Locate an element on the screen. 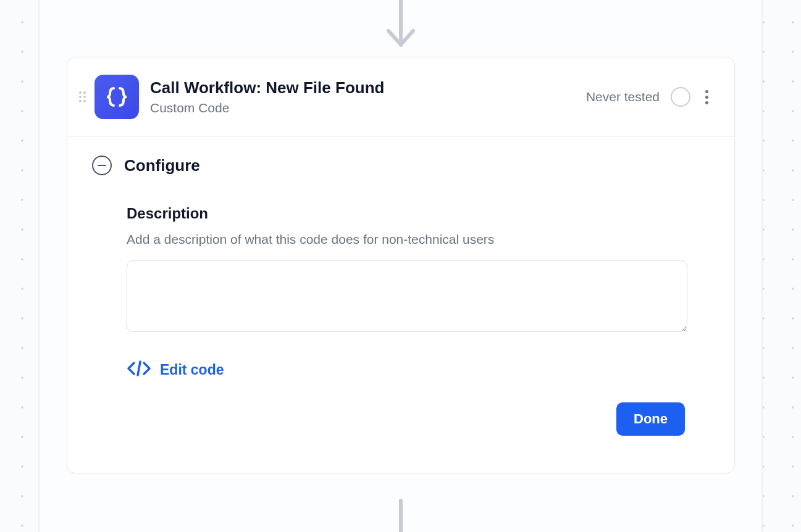  step-title-block: Call Workflow: New File Found Custom Cod… is located at coordinates (368, 96).